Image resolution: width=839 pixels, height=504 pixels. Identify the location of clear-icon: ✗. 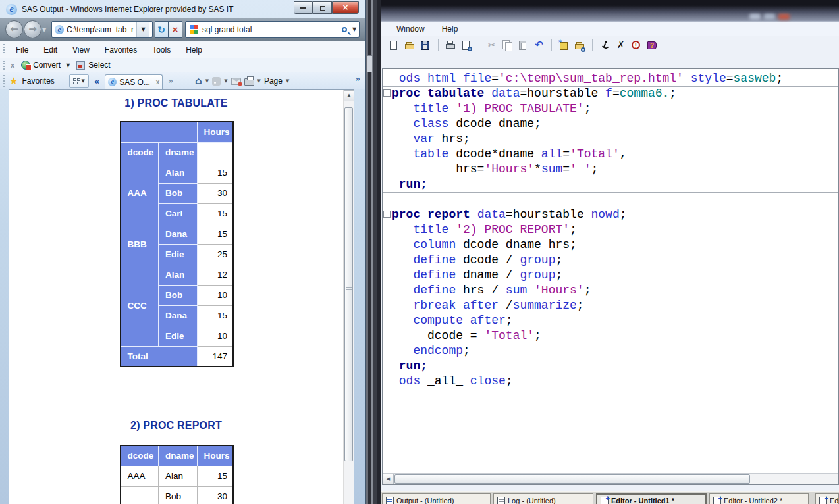
(620, 46).